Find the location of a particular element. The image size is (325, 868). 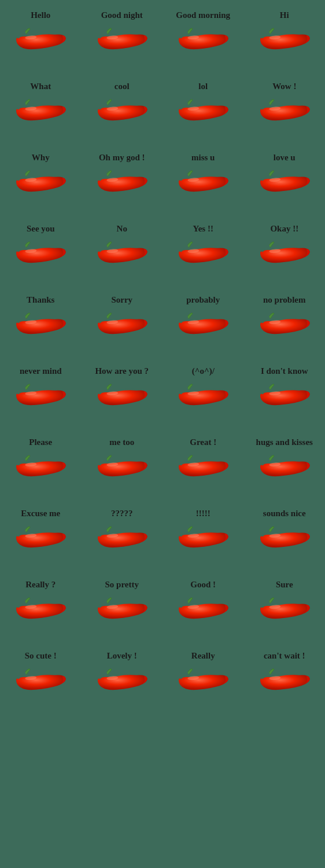

sticker-label: Wow ! is located at coordinates (285, 87).